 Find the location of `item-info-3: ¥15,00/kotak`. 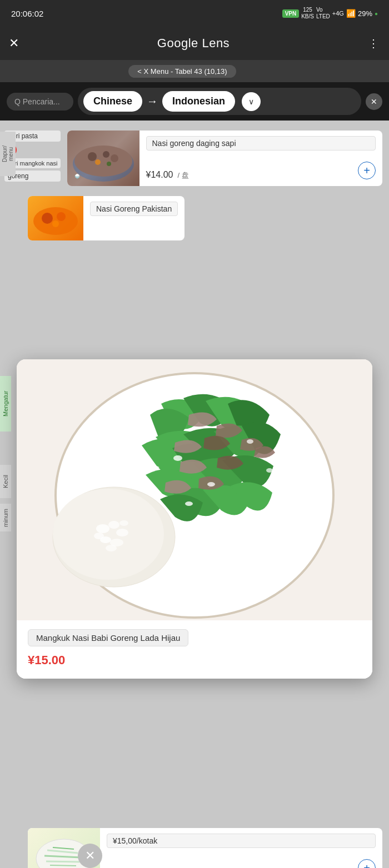

item-info-3: ¥15,00/kotak is located at coordinates (241, 848).